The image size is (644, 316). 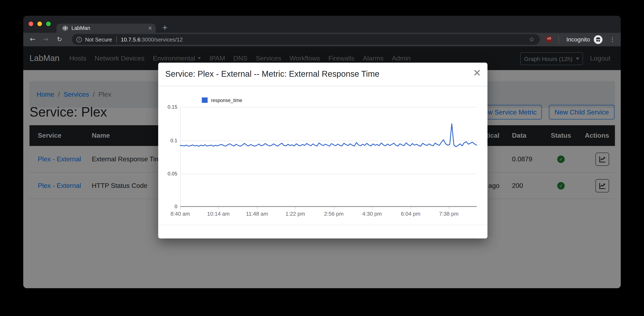 I want to click on toolbar-separator, so click(x=559, y=39).